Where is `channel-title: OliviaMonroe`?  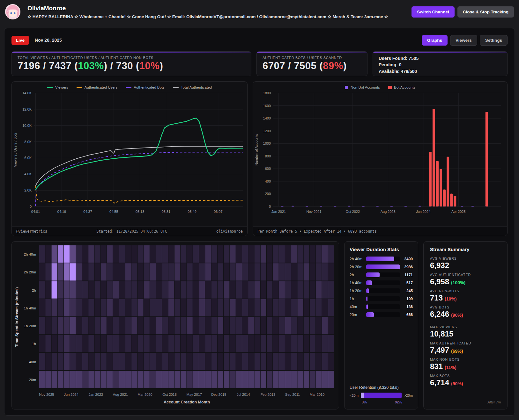
channel-title: OliviaMonroe is located at coordinates (208, 8).